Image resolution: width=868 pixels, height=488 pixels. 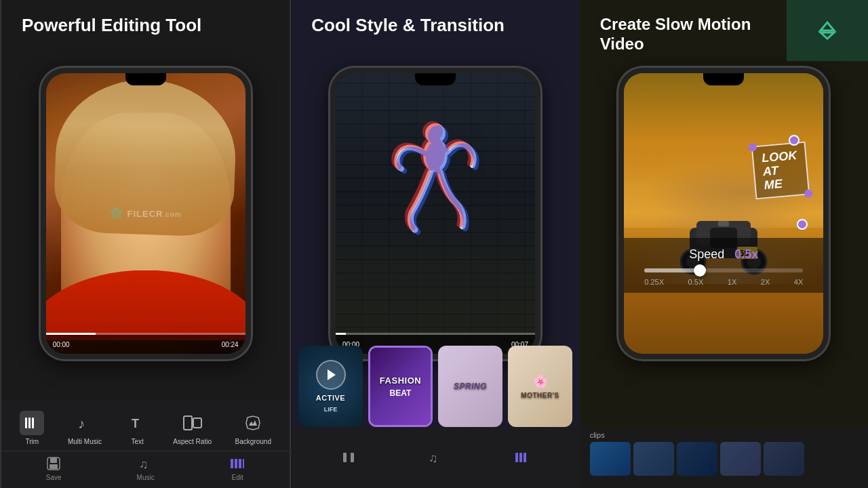 I want to click on aspect-label: Aspect Ratio, so click(x=193, y=442).